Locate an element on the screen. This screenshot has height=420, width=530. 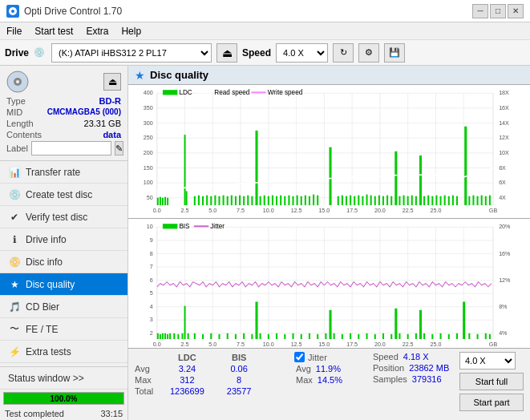
label-edit-button: ✎ is located at coordinates (119, 148).